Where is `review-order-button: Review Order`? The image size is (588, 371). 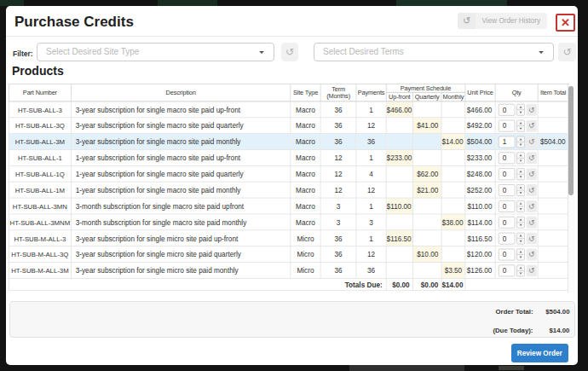
review-order-button: Review Order is located at coordinates (540, 353).